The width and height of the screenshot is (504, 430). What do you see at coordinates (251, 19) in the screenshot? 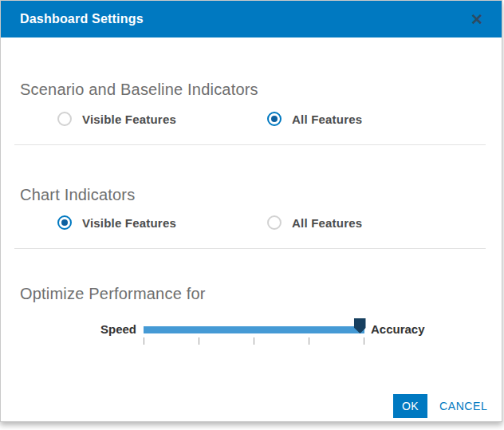
I see `dialog-header: Dashboard Settings ✕` at bounding box center [251, 19].